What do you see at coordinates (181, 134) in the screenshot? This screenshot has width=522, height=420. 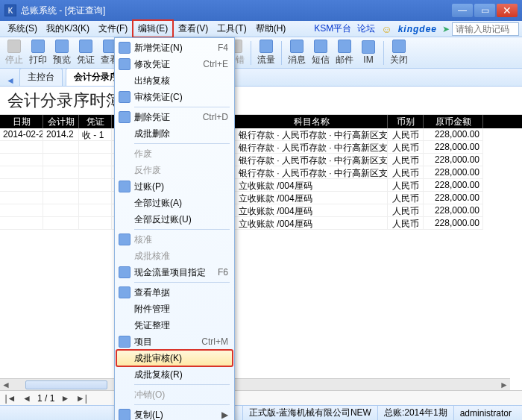 I see `menu-item-label: 成批删除` at bounding box center [181, 134].